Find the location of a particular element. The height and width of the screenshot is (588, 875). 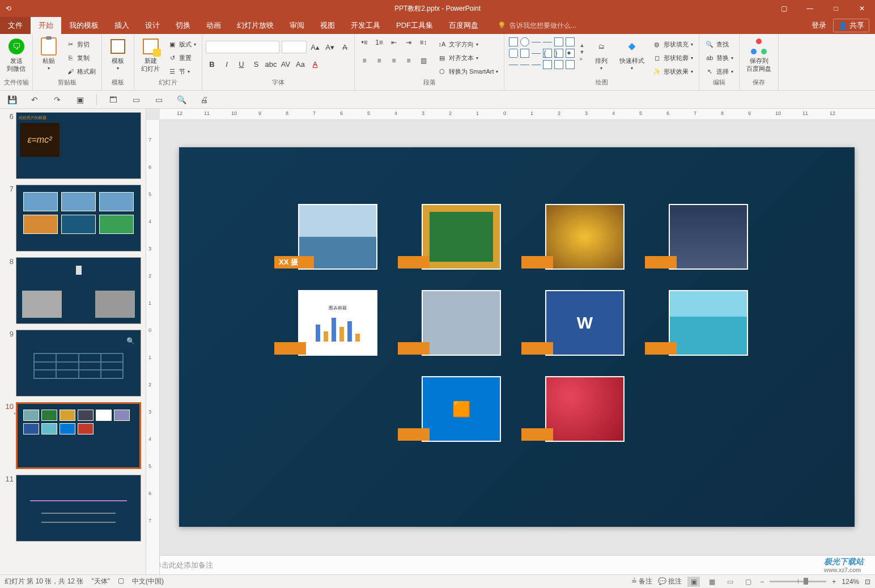

shape-rect3-icon is located at coordinates (570, 42).